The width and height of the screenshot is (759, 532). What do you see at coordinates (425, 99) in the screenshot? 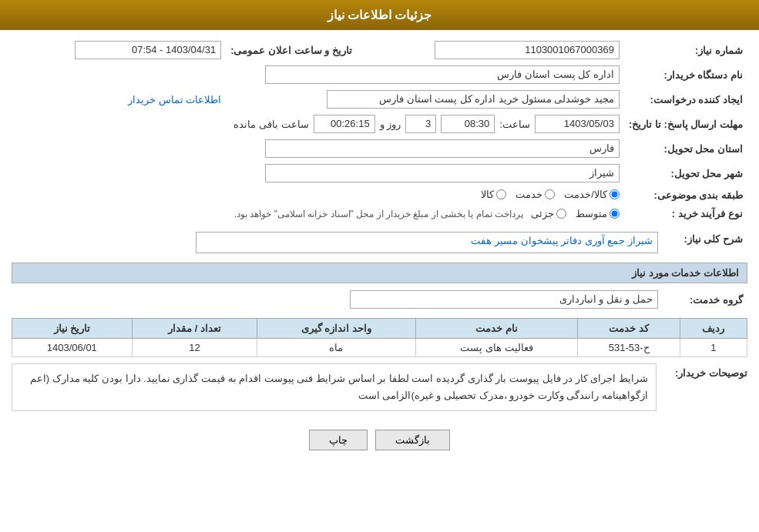
I see `creator-cell: مجید خوشدلی مسئول خرید اداره کل پست استا…` at bounding box center [425, 99].